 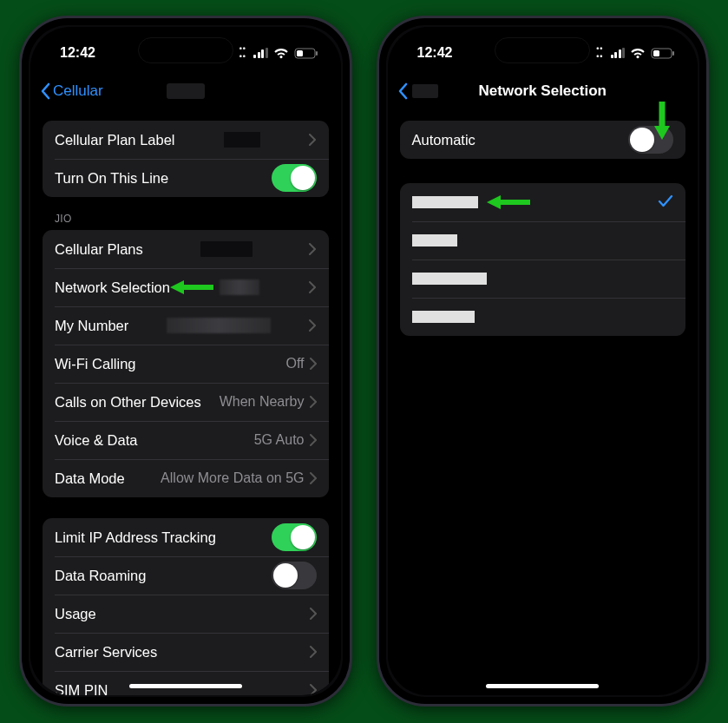 What do you see at coordinates (543, 140) in the screenshot?
I see `row-automatic: Automatic` at bounding box center [543, 140].